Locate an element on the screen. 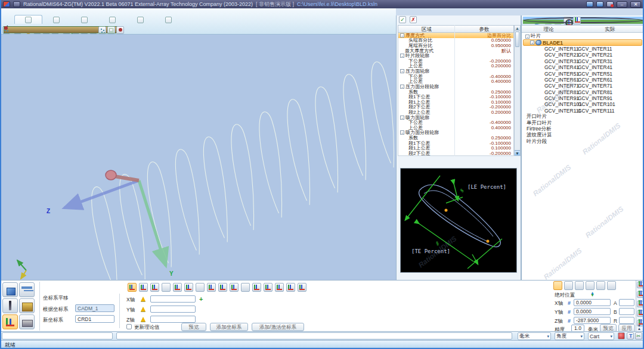 The image size is (644, 349). minimize-button: – is located at coordinates (622, 5).